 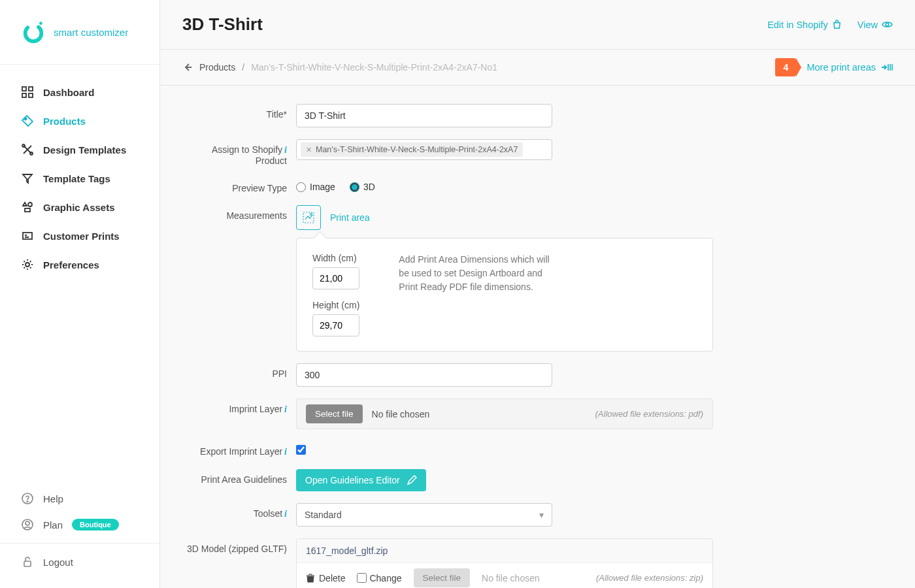 I want to click on change-model-checkbox: Change, so click(x=379, y=578).